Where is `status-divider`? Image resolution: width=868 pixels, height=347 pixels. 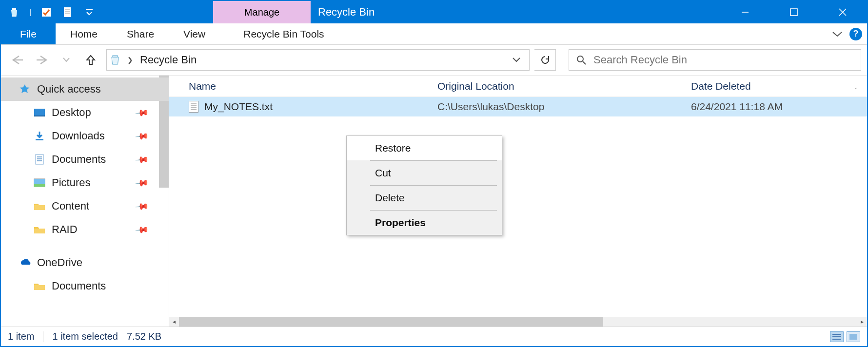
status-divider is located at coordinates (43, 337).